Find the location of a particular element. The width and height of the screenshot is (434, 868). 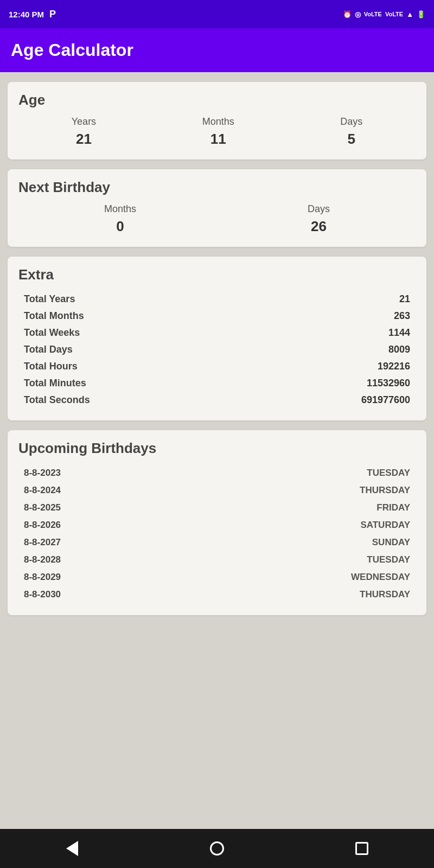

alarm-icon: ⏰ is located at coordinates (347, 14).